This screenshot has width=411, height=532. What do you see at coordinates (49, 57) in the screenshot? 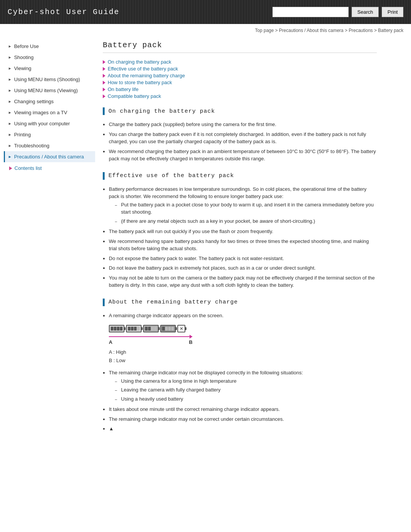
I see `sidebar-item-shooting: ► Shooting` at bounding box center [49, 57].